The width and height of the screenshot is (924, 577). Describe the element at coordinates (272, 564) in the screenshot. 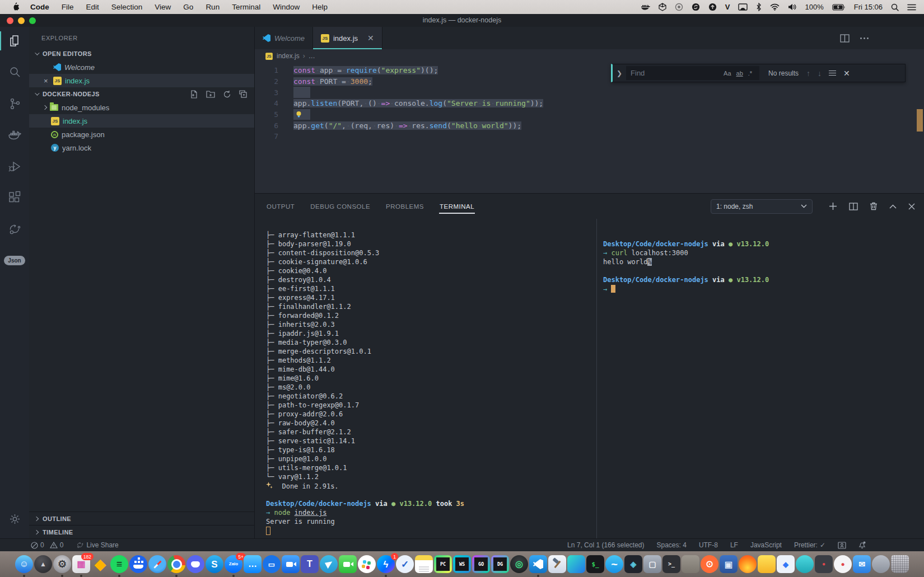

I see `dock-icon-google-messages: ▭` at that location.